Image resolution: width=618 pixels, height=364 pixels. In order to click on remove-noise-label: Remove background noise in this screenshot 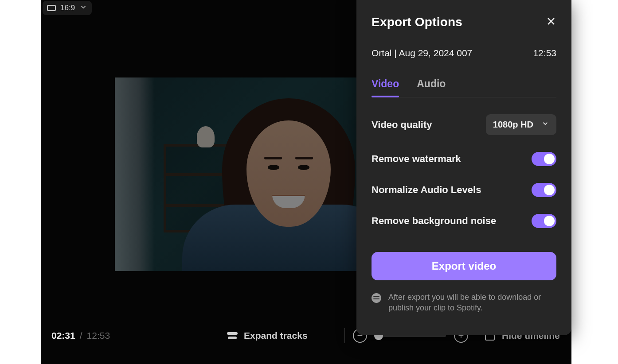, I will do `click(434, 221)`.